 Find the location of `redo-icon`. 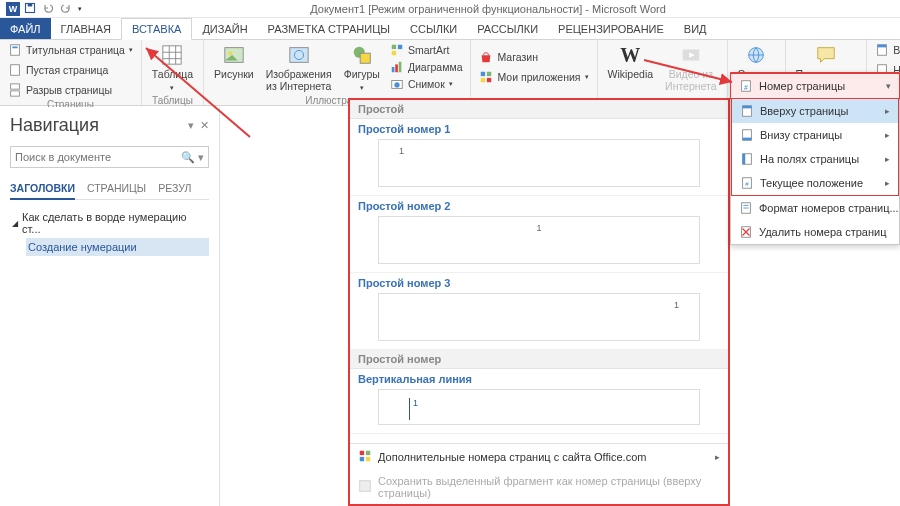

redo-icon is located at coordinates (66, 9).